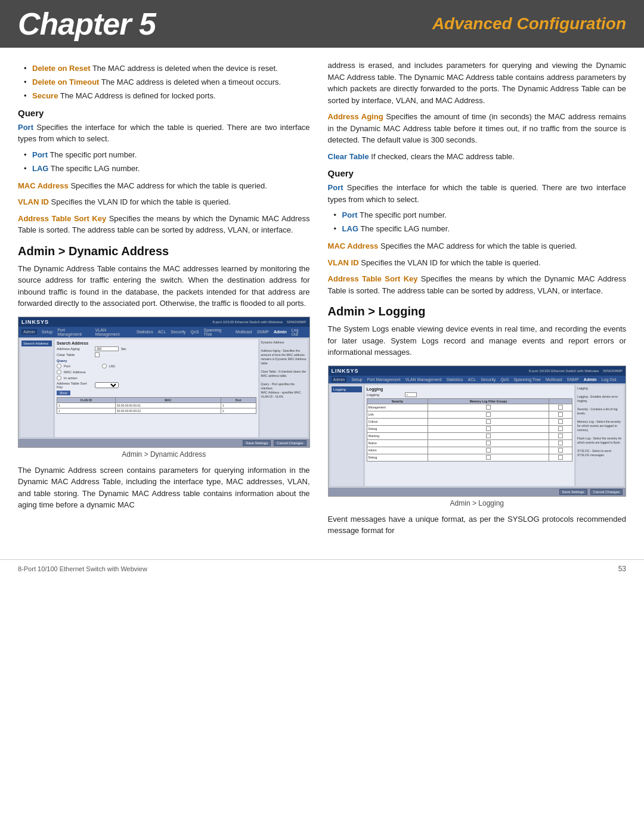 This screenshot has height=833, width=644. I want to click on ss-log-nav-vlan: VLAN Management, so click(423, 379).